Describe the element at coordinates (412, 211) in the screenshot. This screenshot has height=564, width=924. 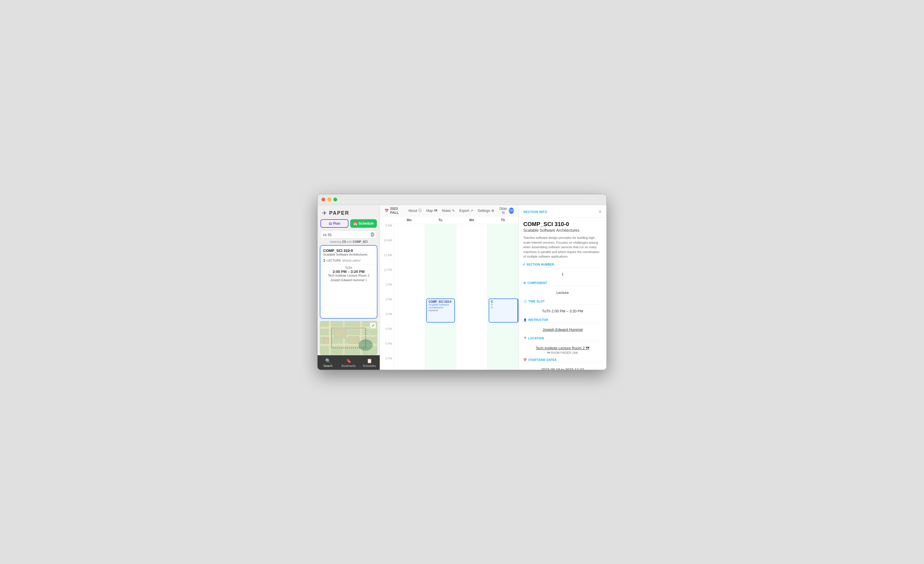
I see `about-label: About` at that location.